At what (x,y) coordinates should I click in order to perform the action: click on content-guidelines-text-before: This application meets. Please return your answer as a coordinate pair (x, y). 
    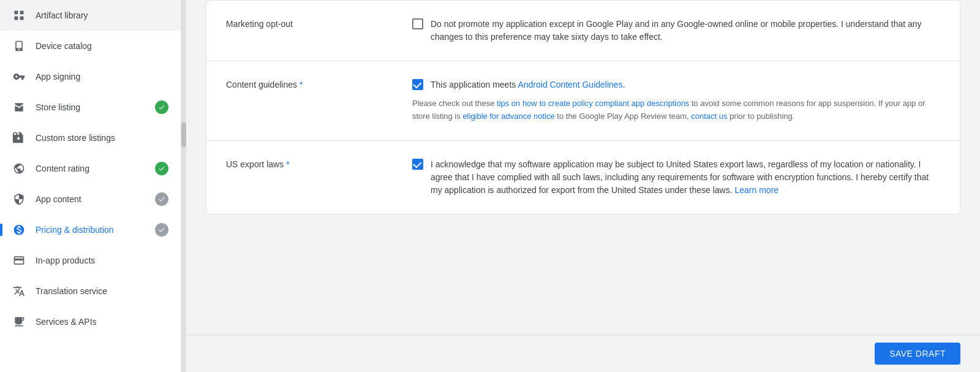
    Looking at the image, I should click on (474, 85).